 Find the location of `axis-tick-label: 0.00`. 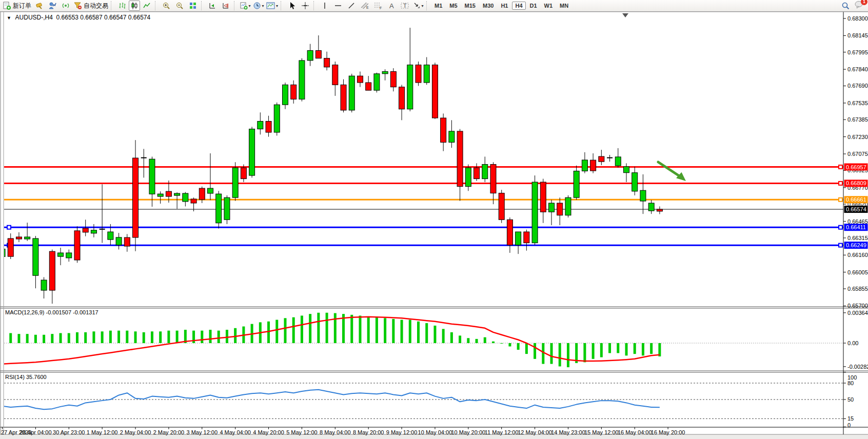

axis-tick-label: 0.00 is located at coordinates (853, 343).